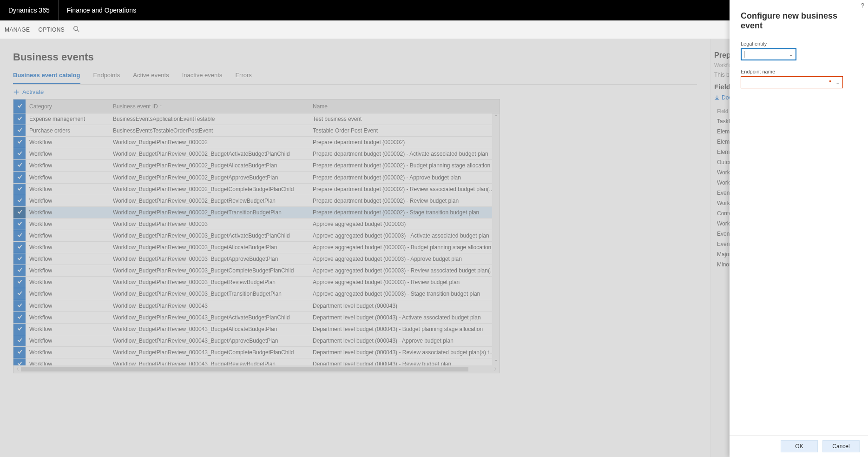  Describe the element at coordinates (209, 363) in the screenshot. I see `cell-business-event-id: Workflow_BudgetPlanReview_000043_BudgetR…` at that location.